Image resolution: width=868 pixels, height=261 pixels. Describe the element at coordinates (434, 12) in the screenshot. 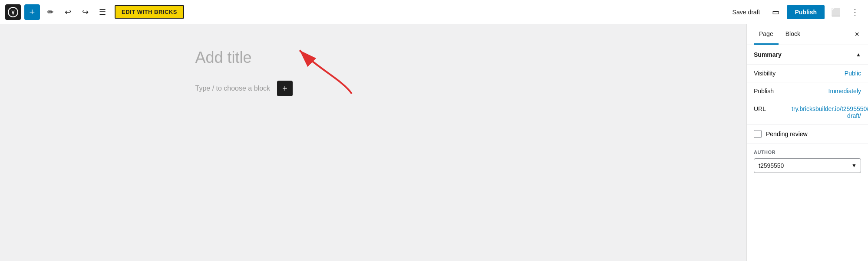

I see `toolbar: + ✏ ↩ ↪ ☰ EDIT WITH BRICKS Save draft ▭ …` at that location.